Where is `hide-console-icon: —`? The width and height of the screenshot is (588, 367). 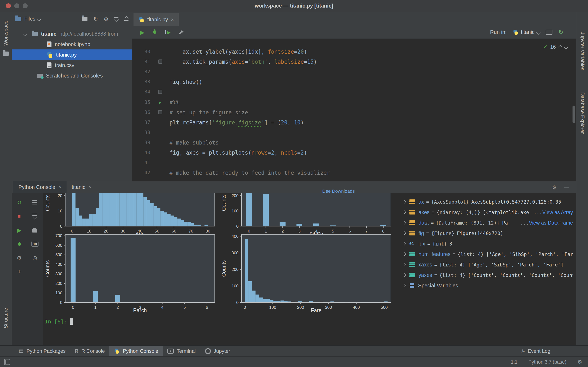 hide-console-icon: — is located at coordinates (567, 187).